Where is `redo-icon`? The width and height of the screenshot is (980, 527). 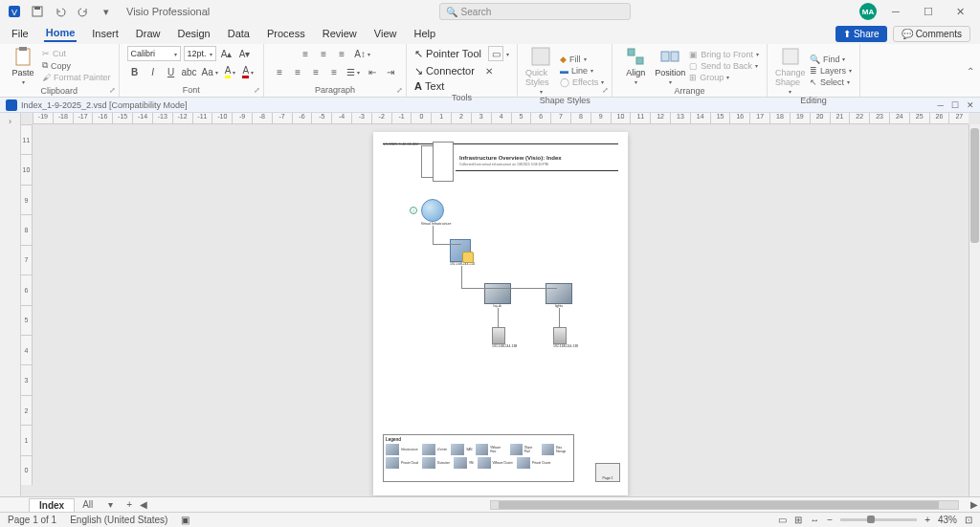 redo-icon is located at coordinates (83, 11).